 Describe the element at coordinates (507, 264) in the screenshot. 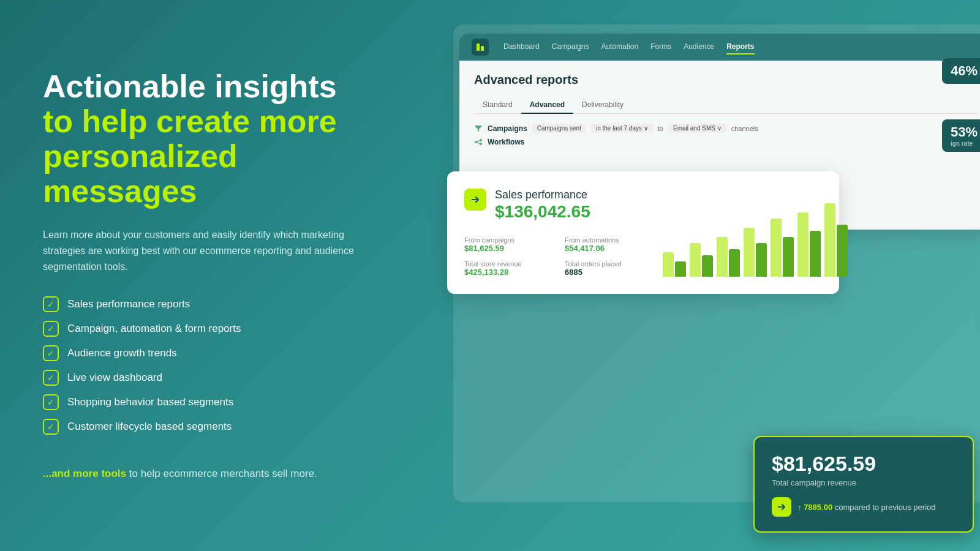

I see `stat-total-revenue-label: Total store revenue` at that location.